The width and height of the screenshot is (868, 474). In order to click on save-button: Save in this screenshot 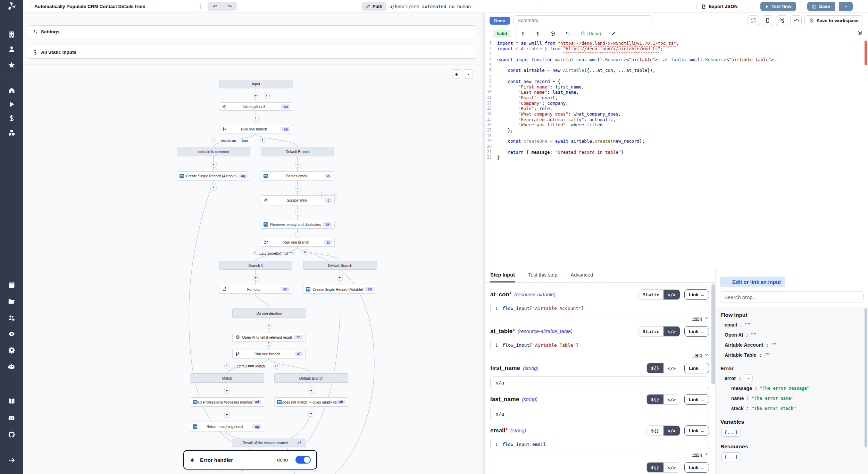, I will do `click(821, 6)`.